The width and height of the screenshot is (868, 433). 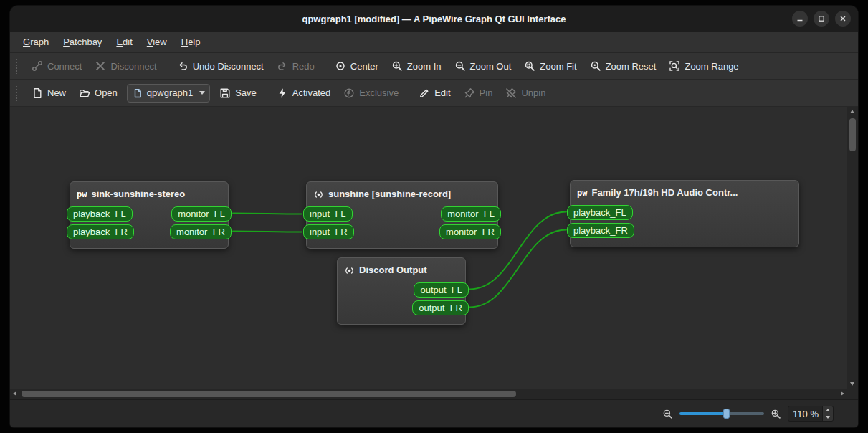 I want to click on zoom-out-icon, so click(x=668, y=414).